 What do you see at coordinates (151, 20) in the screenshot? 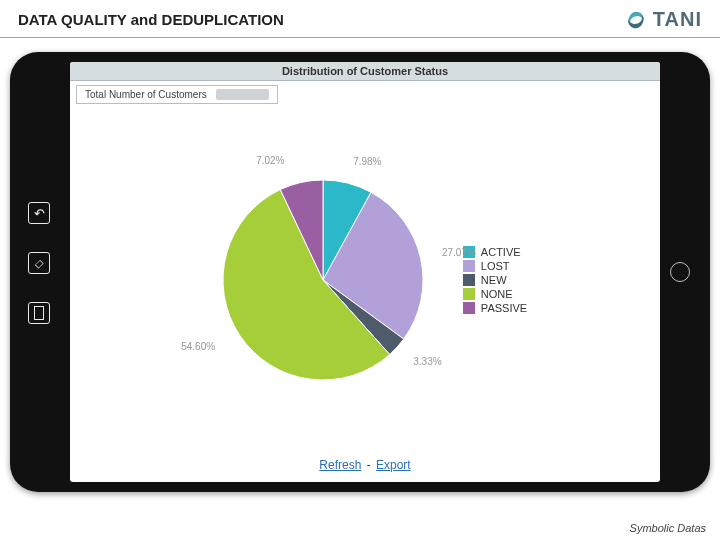
I see `page-title: DATA QUALITY and DEDUPLICATION` at bounding box center [151, 20].